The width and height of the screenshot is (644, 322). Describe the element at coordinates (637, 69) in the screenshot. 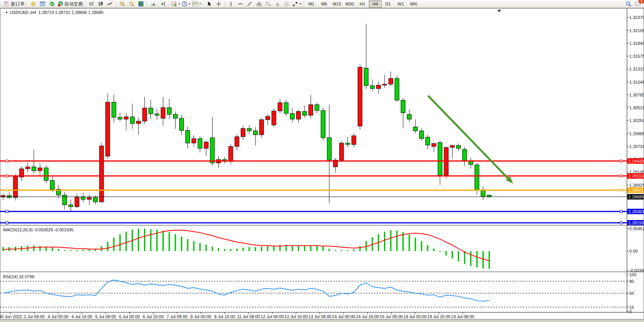

I see `price-axis-label: 1.31310` at that location.